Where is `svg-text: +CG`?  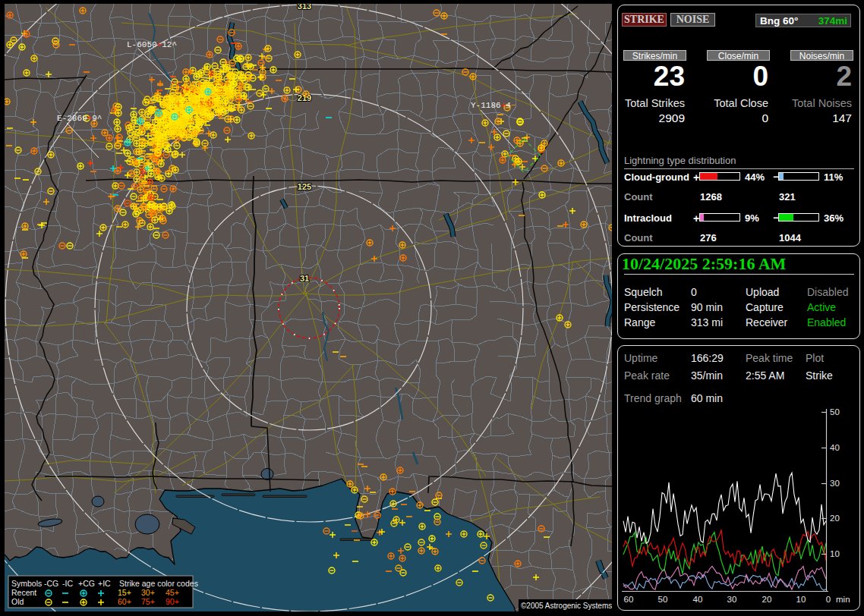 svg-text: +CG is located at coordinates (87, 583).